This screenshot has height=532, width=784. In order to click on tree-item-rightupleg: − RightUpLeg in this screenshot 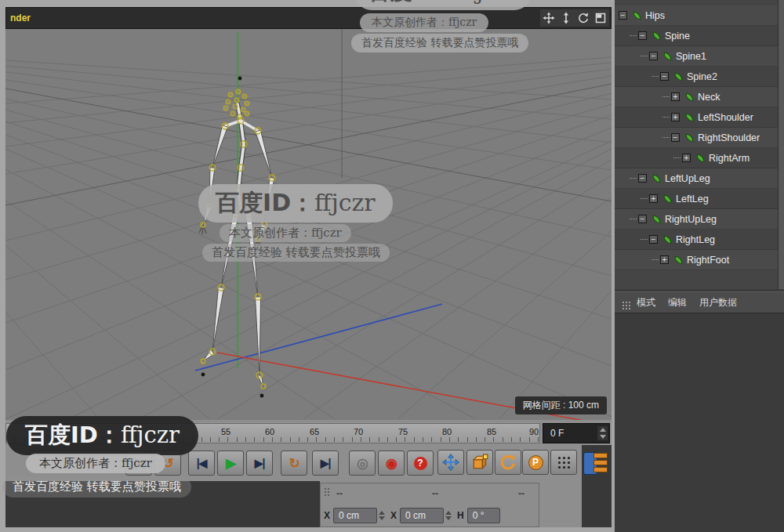, I will do `click(699, 219)`.